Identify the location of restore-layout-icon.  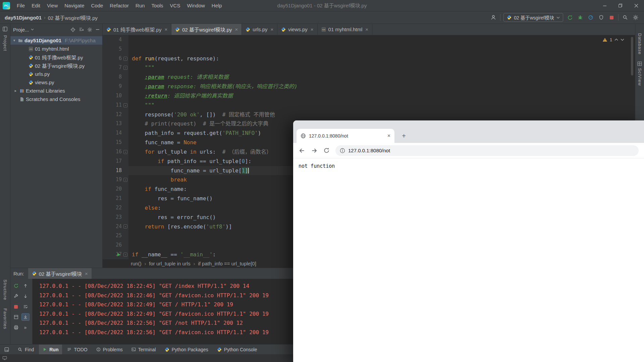
(16, 317).